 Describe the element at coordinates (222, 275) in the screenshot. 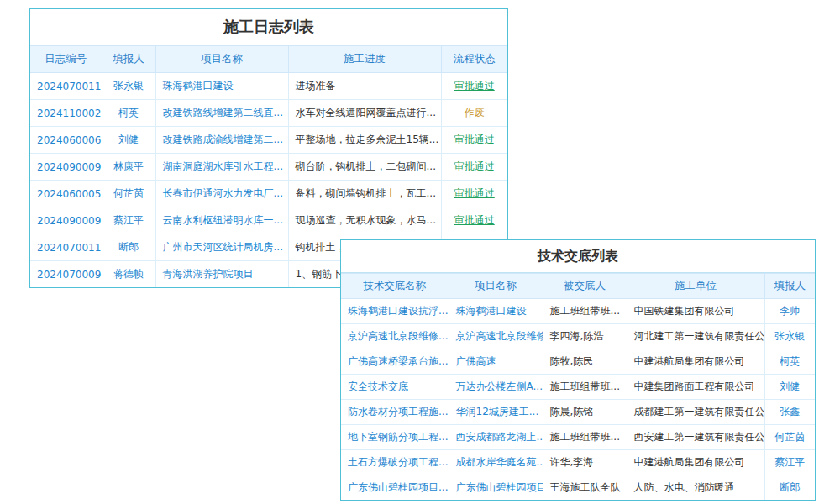

I see `log_table-cell: 青海洪湖养护院项目` at that location.